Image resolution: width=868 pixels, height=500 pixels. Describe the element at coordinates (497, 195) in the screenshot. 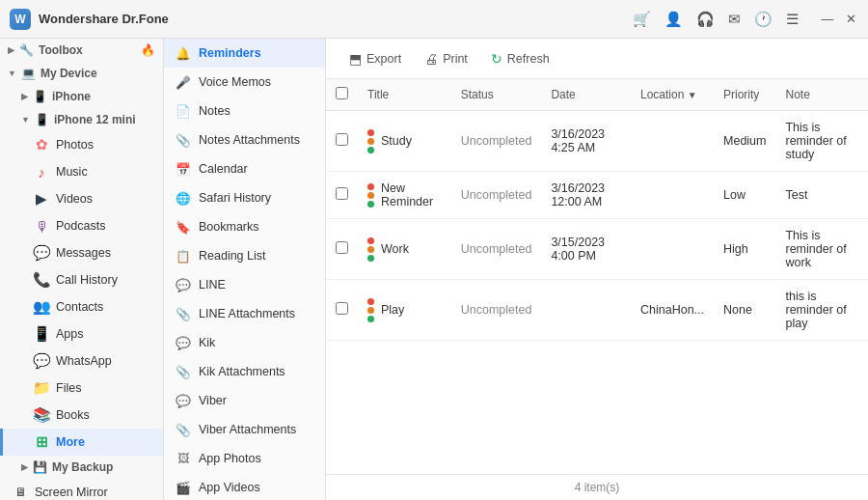

I see `row-status: Uncompleted` at that location.